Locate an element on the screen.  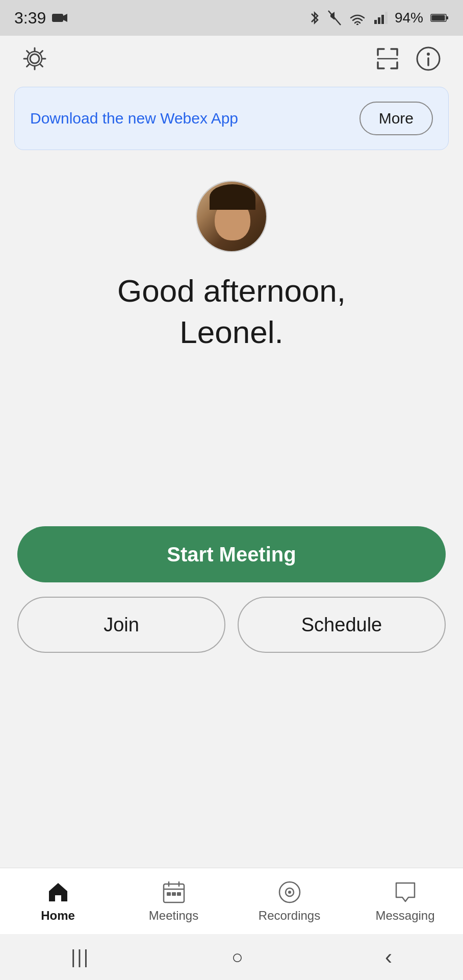
nav-meetings-label: Meetings is located at coordinates (173, 916).